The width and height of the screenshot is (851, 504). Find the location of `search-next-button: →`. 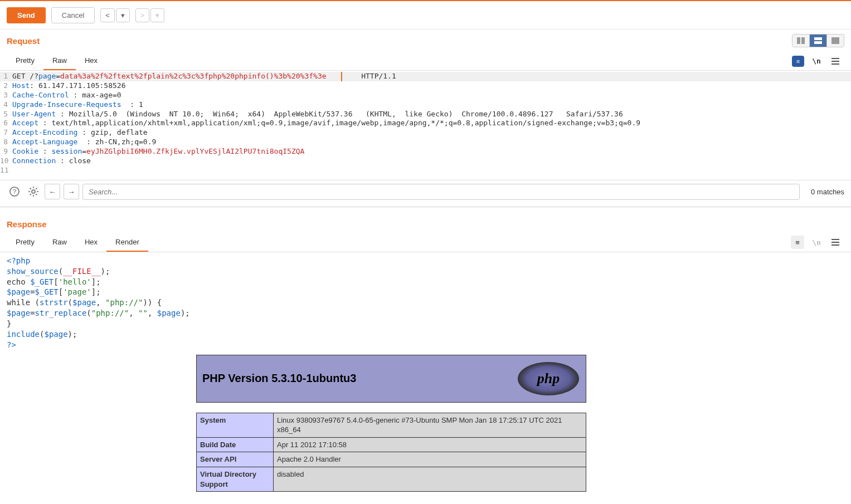

search-next-button: → is located at coordinates (71, 192).